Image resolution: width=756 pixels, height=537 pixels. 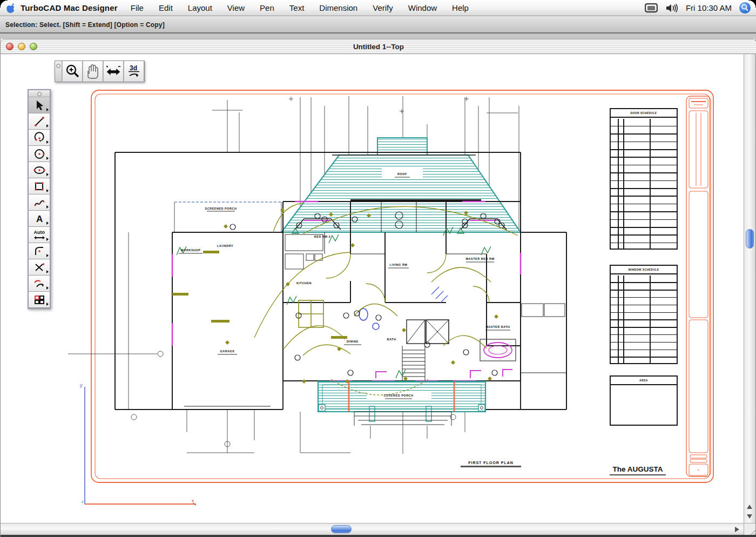 I want to click on line-tool-button, so click(x=39, y=122).